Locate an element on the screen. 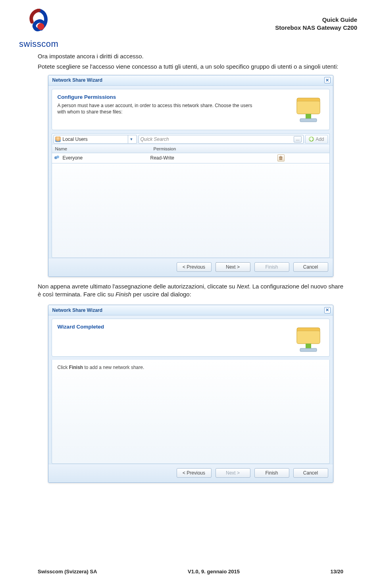  browse-icon: … is located at coordinates (298, 139).